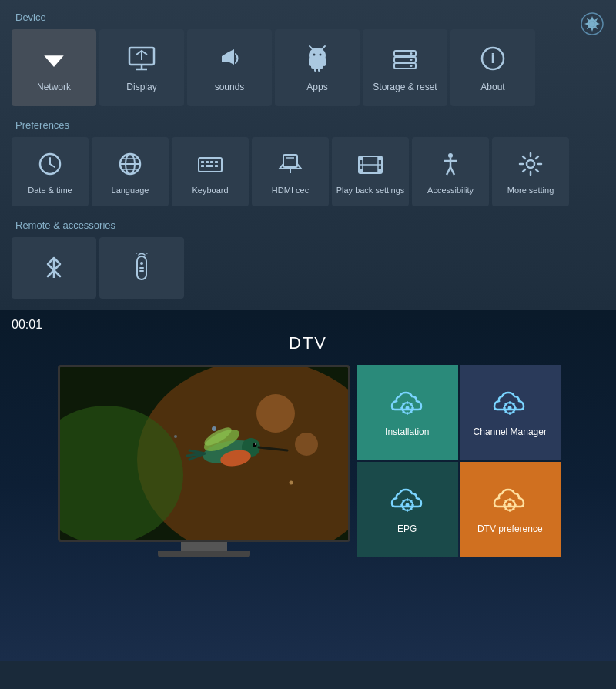  Describe the element at coordinates (209, 190) in the screenshot. I see `keyboard-label: Keyboard` at that location.